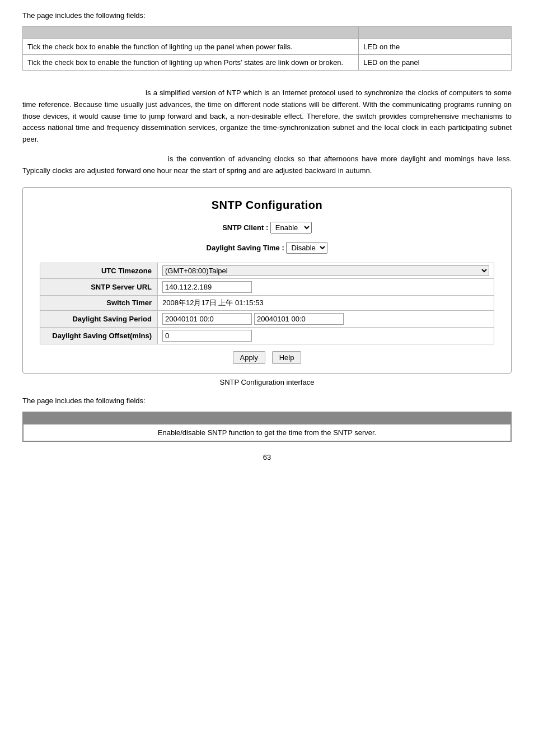 Image resolution: width=534 pixels, height=756 pixels. I want to click on field-led: LED on the, so click(435, 47).